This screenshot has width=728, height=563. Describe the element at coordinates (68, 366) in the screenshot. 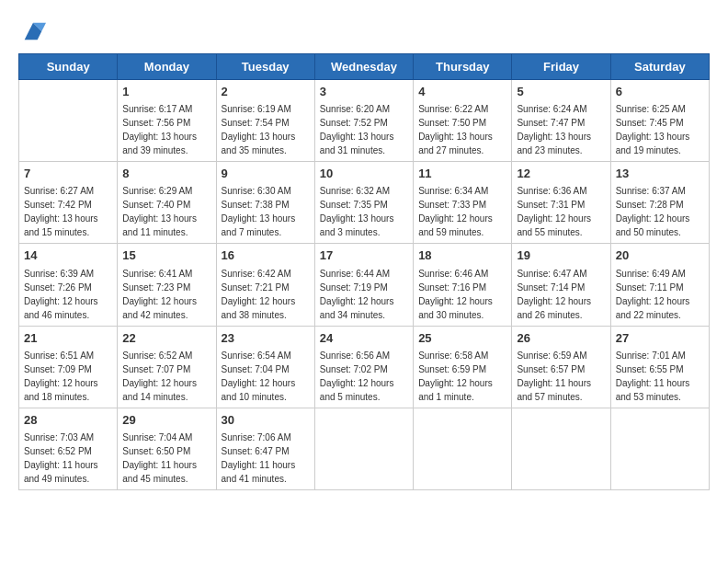

I see `calendar-cell: 21Sunrise: 6:51 AM Sunset: 7:09 PM Dayli…` at that location.